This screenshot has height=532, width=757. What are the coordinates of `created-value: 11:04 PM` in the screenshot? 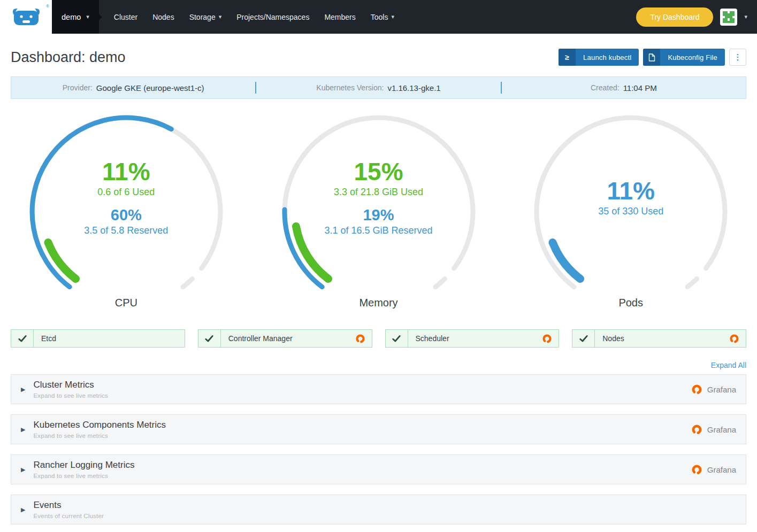 It's located at (640, 88).